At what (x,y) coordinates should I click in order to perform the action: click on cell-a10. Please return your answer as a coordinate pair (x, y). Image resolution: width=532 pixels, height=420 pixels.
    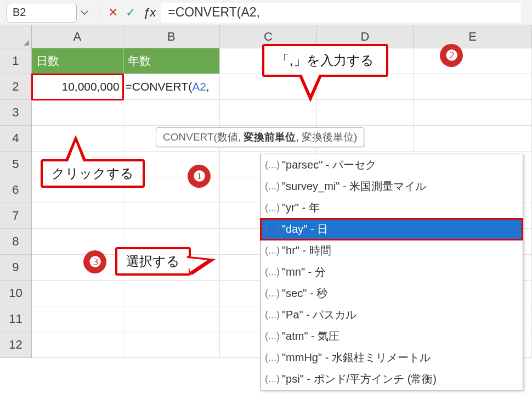
    Looking at the image, I should click on (78, 293).